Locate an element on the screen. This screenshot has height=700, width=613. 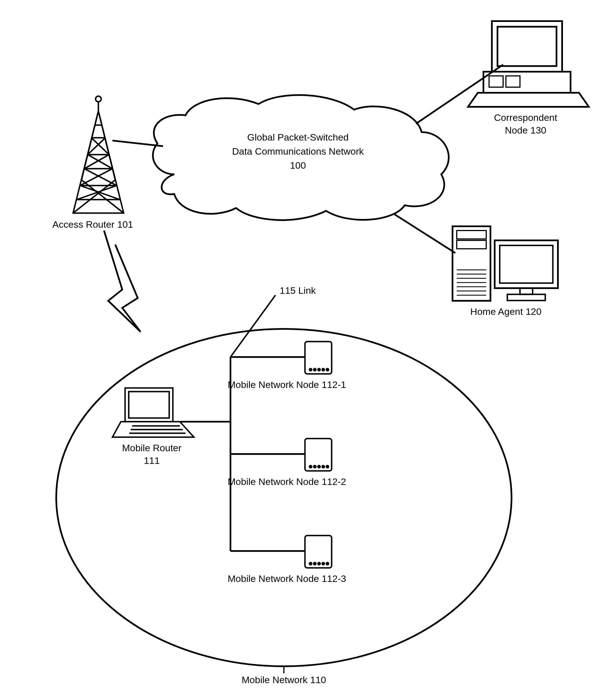
mobile-router-icon is located at coordinates (153, 413).